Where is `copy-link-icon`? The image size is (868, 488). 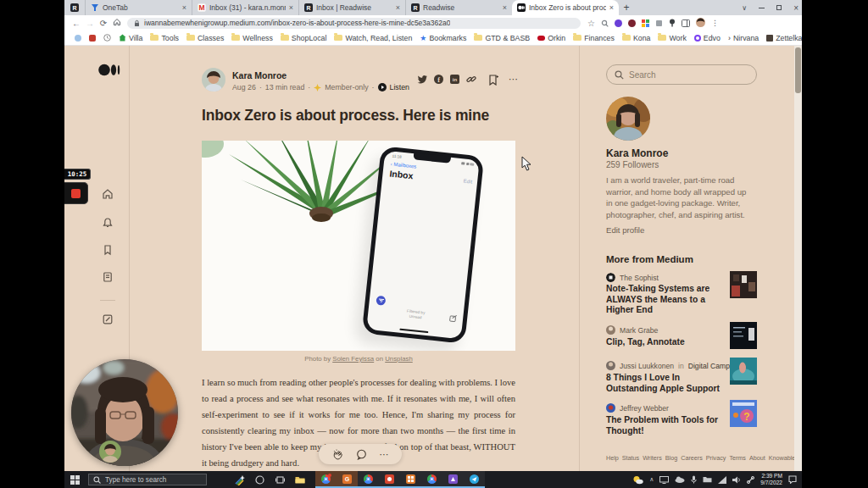 copy-link-icon is located at coordinates (471, 80).